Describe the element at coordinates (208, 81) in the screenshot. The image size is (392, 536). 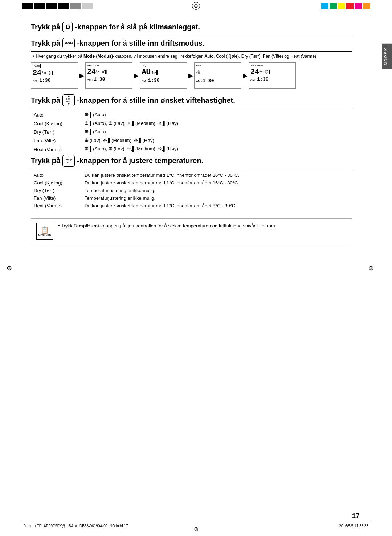
I see `fan-time: 1:30` at that location.